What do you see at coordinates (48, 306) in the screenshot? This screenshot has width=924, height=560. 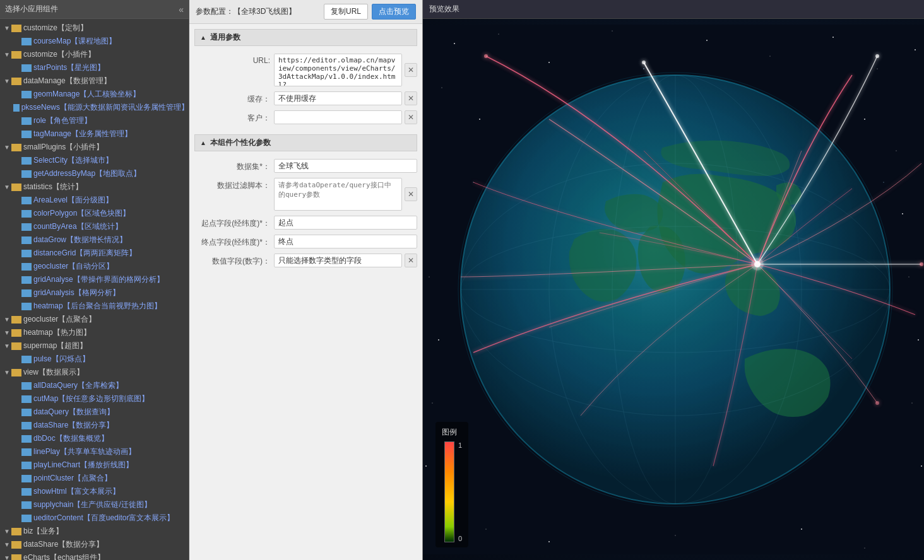 I see `tree-label-name-heatmap: heatmap` at bounding box center [48, 306].